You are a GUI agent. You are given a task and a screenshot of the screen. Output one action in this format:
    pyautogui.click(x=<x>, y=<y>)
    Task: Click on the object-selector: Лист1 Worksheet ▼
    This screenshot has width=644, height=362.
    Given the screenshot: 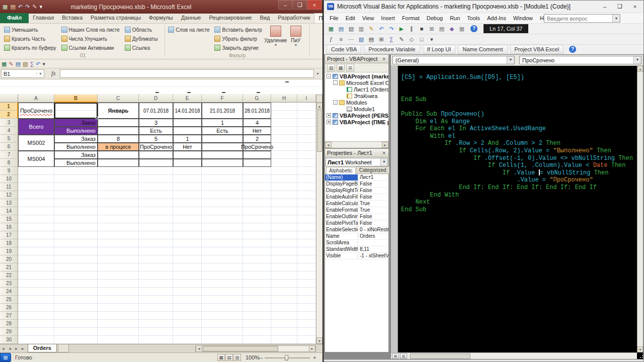 What is the action you would take?
    pyautogui.click(x=357, y=162)
    